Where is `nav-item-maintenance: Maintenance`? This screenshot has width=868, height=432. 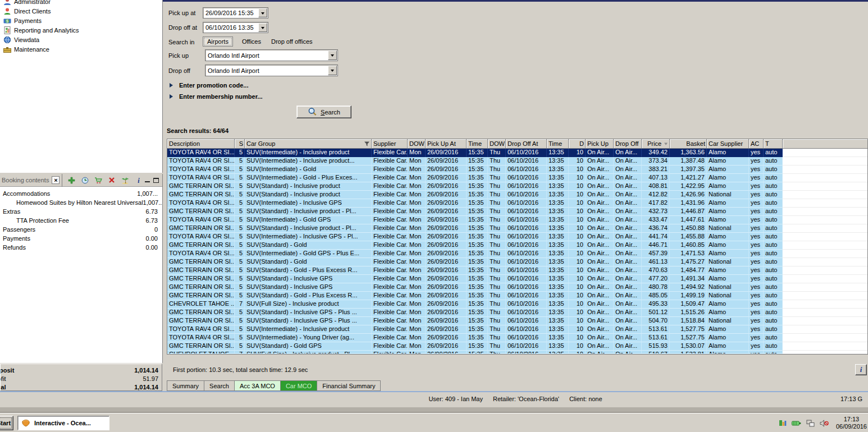
nav-item-maintenance: Maintenance is located at coordinates (81, 49).